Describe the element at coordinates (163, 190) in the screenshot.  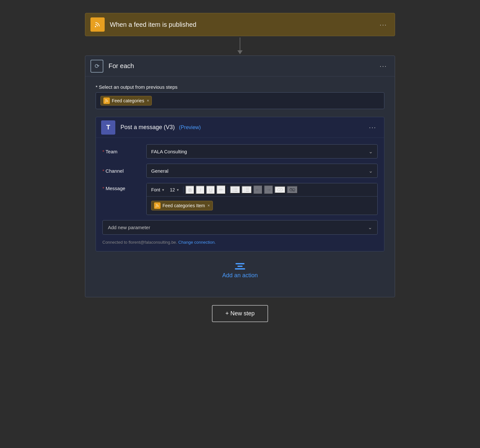
I see `font-chevron-icon: ▼` at that location.